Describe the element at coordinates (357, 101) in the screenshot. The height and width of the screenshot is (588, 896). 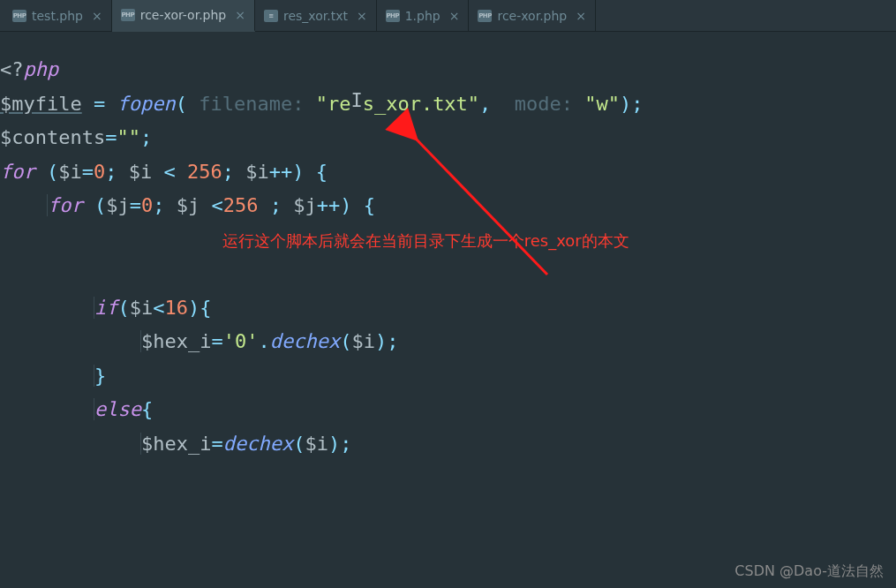
I see `text-cursor: I` at that location.